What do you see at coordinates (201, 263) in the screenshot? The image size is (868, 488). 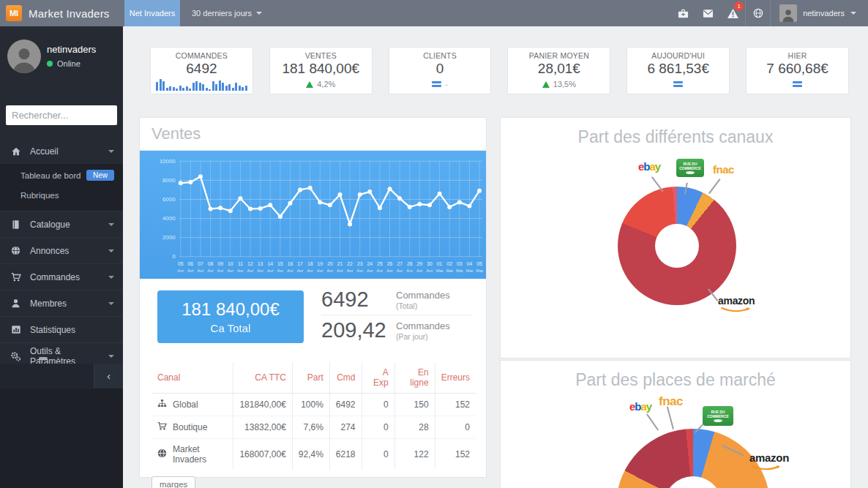 I see `svg-text: 07` at bounding box center [201, 263].